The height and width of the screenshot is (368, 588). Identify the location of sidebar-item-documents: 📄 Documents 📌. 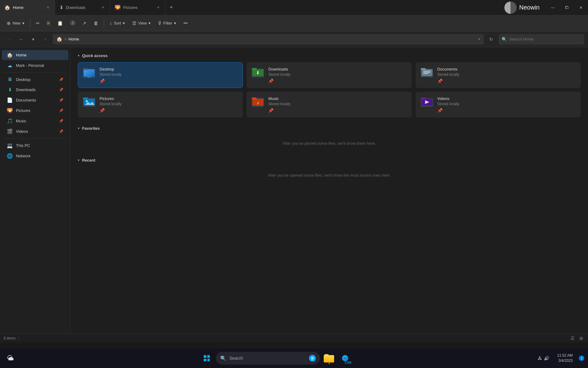
(35, 100).